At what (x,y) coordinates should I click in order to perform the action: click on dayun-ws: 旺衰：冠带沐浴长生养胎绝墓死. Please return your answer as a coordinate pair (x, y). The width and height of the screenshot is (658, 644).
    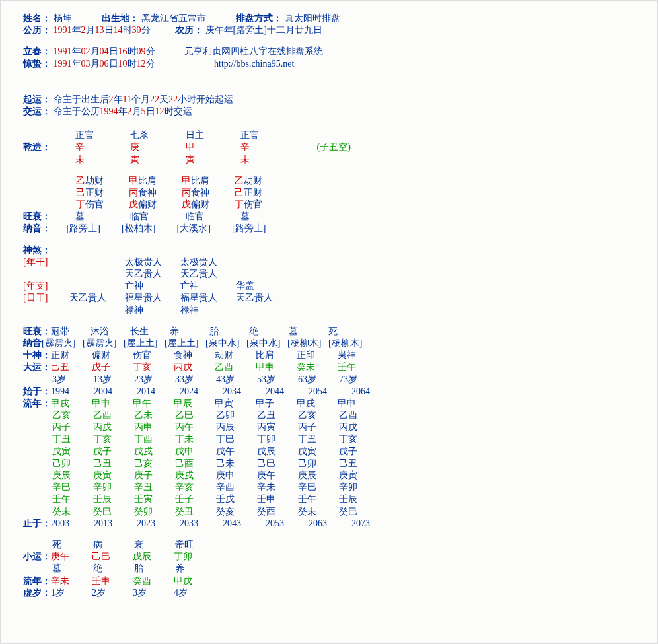
    Looking at the image, I should click on (329, 332).